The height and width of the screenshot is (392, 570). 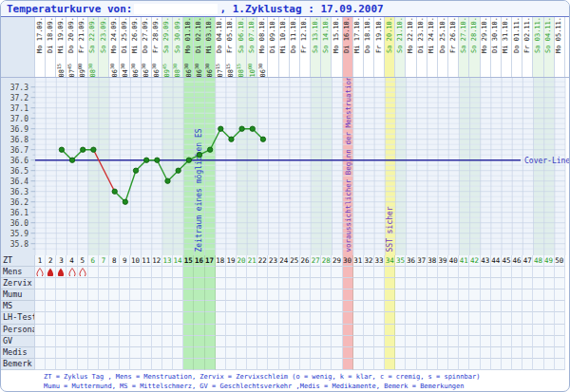 What do you see at coordinates (19, 203) in the screenshot?
I see `y-axis-label: 36.2` at bounding box center [19, 203].